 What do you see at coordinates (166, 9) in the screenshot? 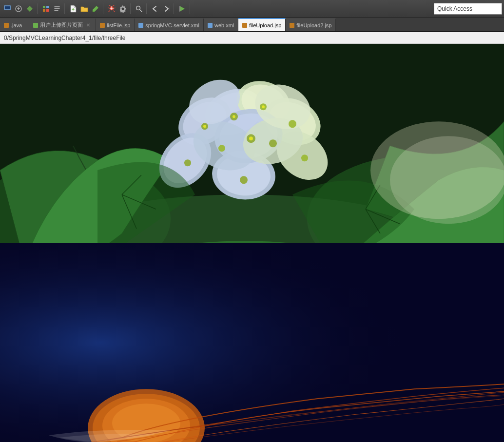
I see `icon-forward` at bounding box center [166, 9].